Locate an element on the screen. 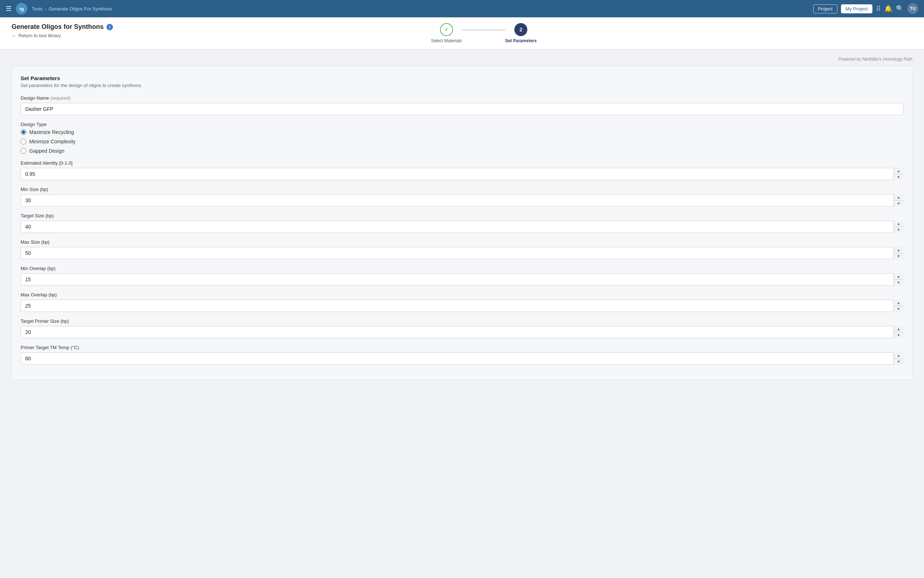  breadcrumb-current: Generate Oligos For Synthons is located at coordinates (81, 9).